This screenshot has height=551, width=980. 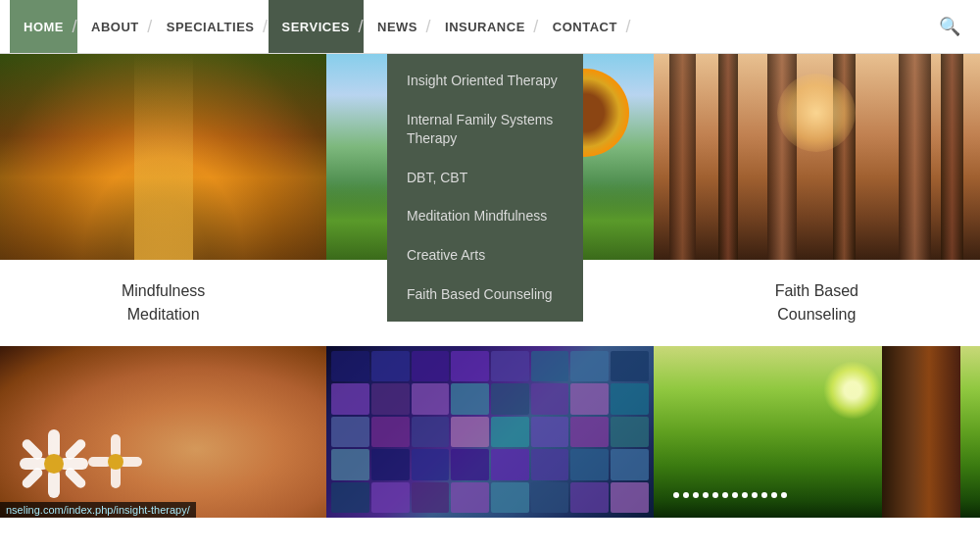 I want to click on faith-label: Faith Based Counseling, so click(x=817, y=303).